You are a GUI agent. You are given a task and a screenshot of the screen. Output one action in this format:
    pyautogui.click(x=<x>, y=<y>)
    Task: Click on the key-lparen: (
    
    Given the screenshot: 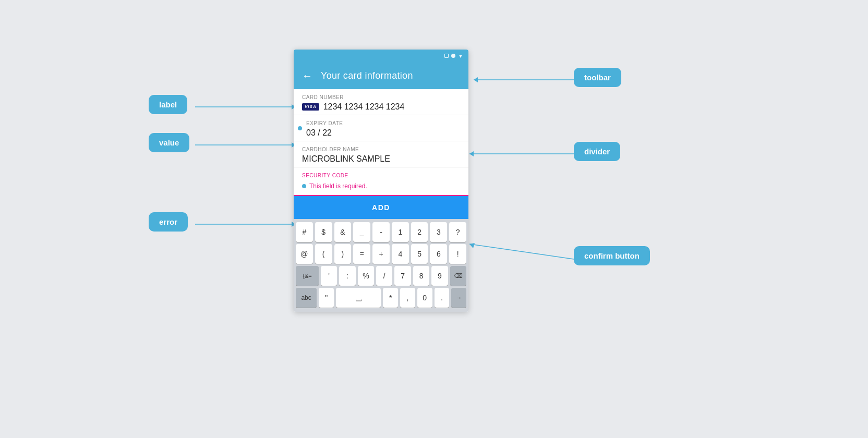 What is the action you would take?
    pyautogui.click(x=323, y=254)
    